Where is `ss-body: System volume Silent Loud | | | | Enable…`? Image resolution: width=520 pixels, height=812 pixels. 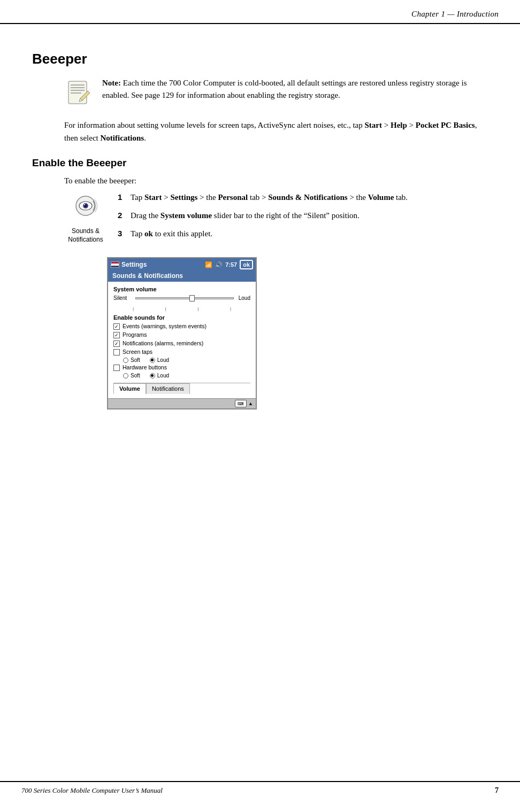 ss-body: System volume Silent Loud | | | | Enable… is located at coordinates (182, 340).